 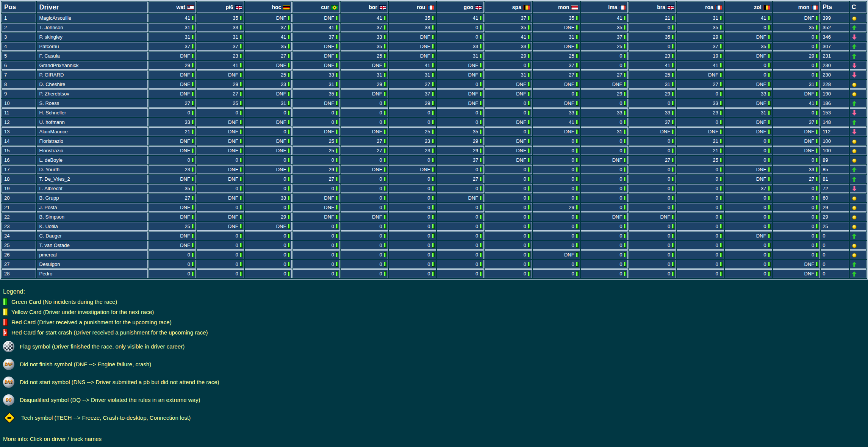 What do you see at coordinates (49, 103) in the screenshot?
I see `driver-name-link: S. Roess` at bounding box center [49, 103].